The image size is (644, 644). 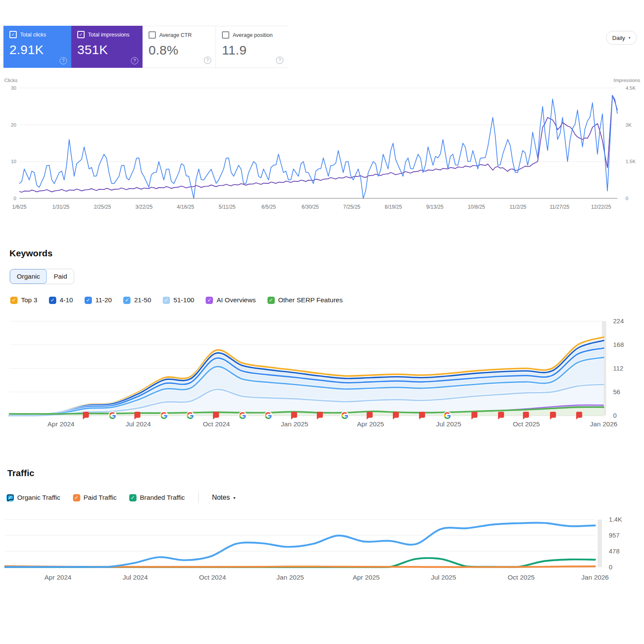 What do you see at coordinates (477, 207) in the screenshot?
I see `svg-text: 10/8/25` at bounding box center [477, 207].